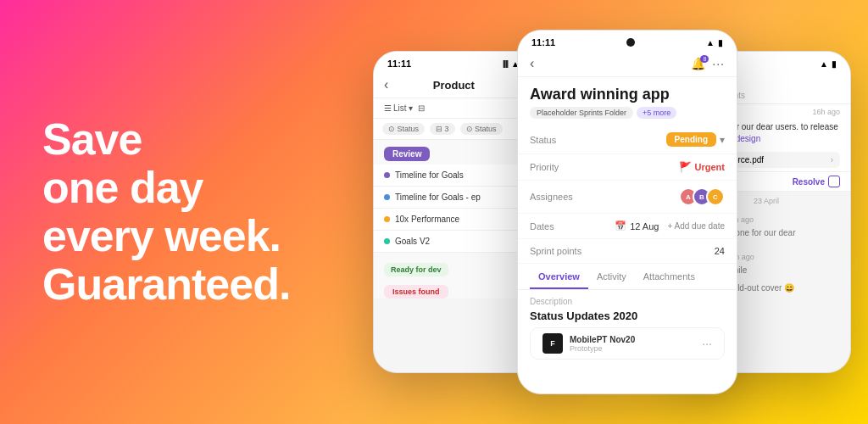 The image size is (868, 424). I want to click on hero-line4: Guaranteed., so click(166, 284).